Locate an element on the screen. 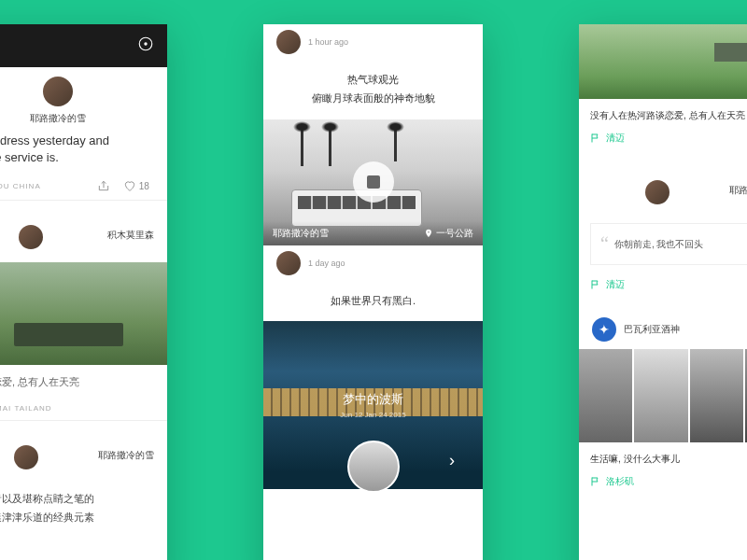  post-caption: 河路谈恋爱, 总有人在天亮 is located at coordinates (84, 383).